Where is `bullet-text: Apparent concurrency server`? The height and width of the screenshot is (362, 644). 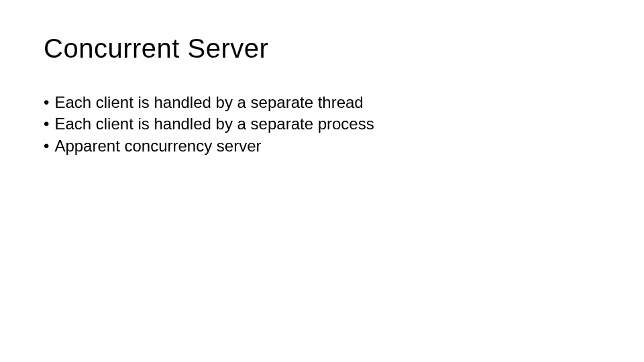 bullet-text: Apparent concurrency server is located at coordinates (158, 146).